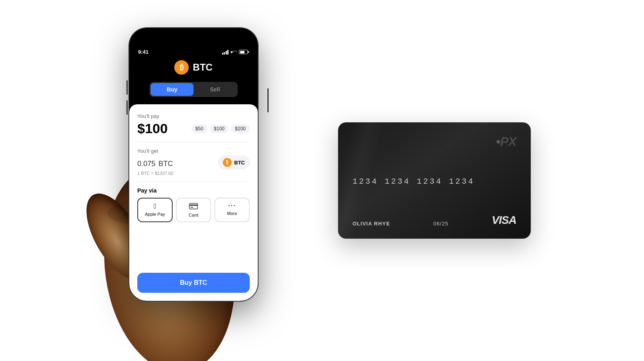  Describe the element at coordinates (202, 67) in the screenshot. I see `btc-label: BTC` at that location.